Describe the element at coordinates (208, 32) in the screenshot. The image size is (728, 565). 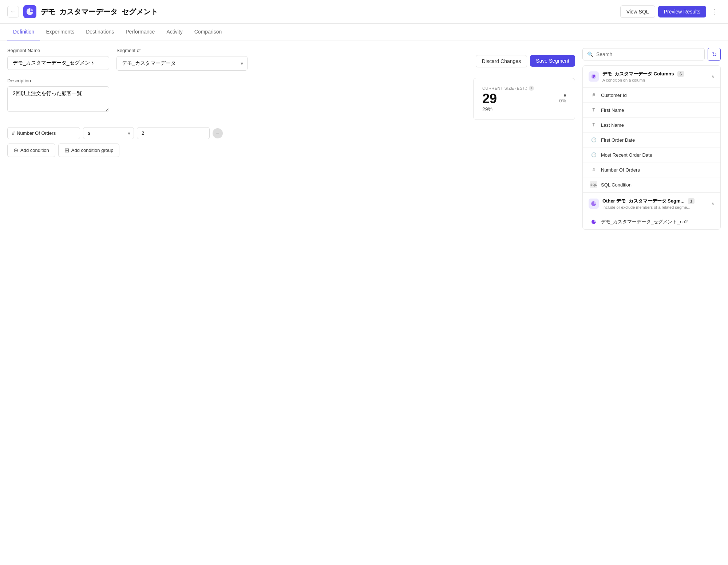
I see `tab-comparison: Comparison` at that location.